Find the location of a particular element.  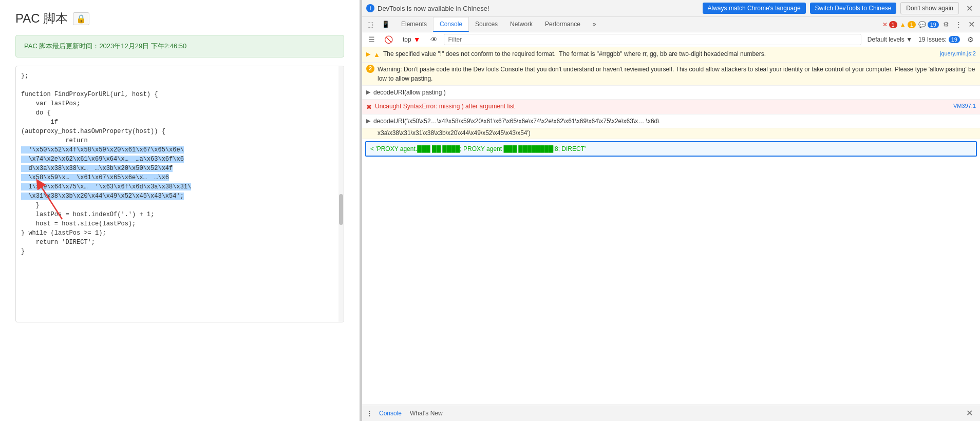

tab-console: Console is located at coordinates (451, 25).